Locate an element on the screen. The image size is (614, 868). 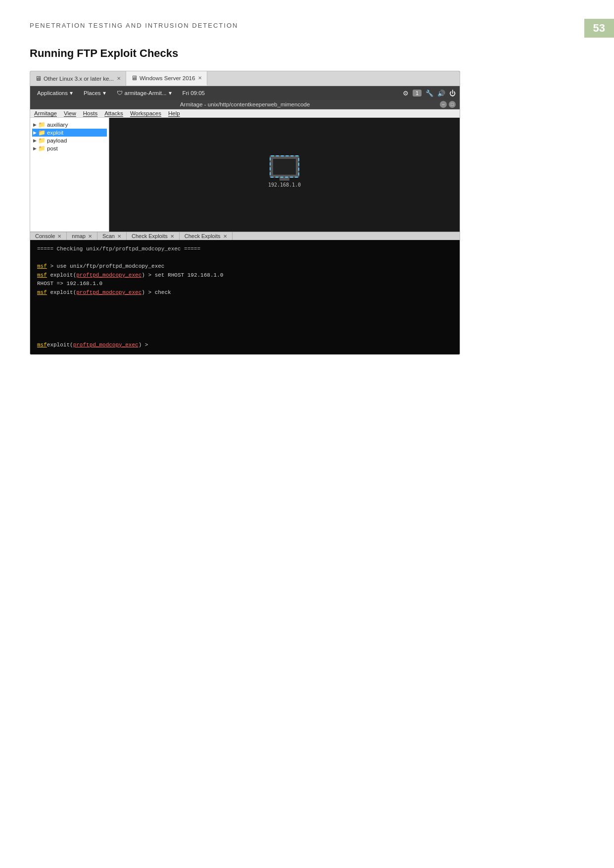
console-separator: ===== Checking unix/ftp/proftpd_modcopy_… is located at coordinates (245, 249).